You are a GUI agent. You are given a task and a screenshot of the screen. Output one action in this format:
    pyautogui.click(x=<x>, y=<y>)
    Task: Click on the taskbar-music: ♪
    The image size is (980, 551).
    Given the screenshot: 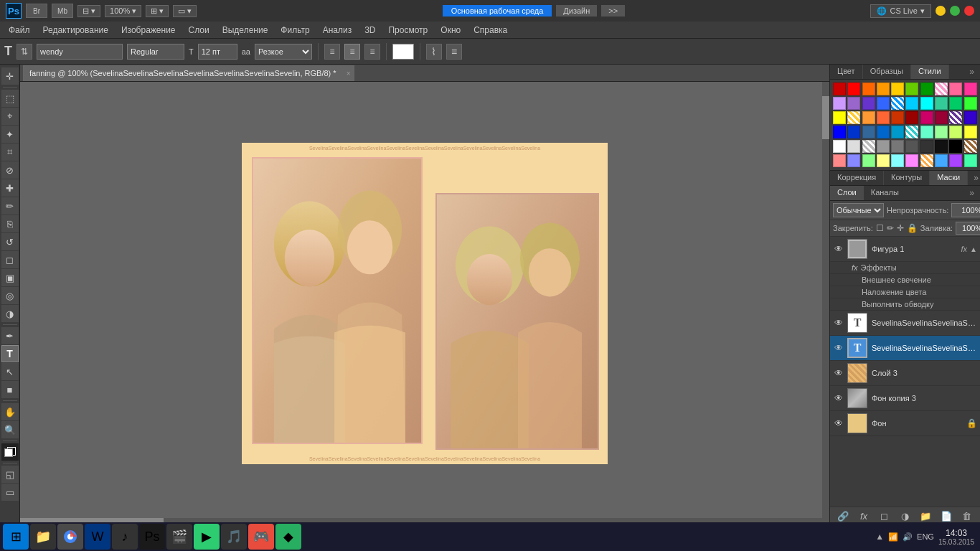 What is the action you would take?
    pyautogui.click(x=125, y=537)
    